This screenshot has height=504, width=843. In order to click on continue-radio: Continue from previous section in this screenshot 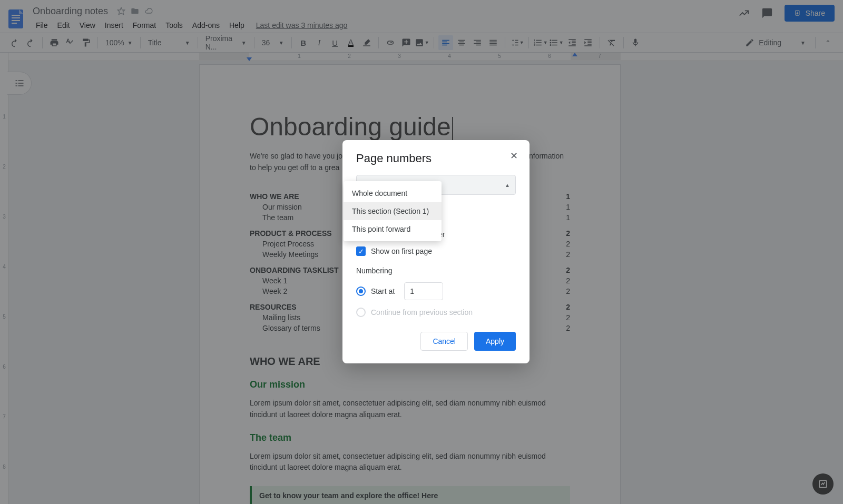, I will do `click(436, 312)`.